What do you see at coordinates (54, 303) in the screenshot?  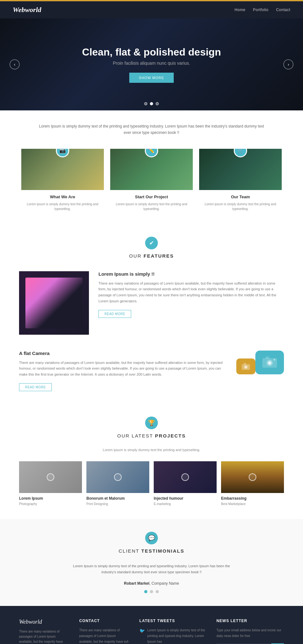 I see `feature-phones-image` at bounding box center [54, 303].